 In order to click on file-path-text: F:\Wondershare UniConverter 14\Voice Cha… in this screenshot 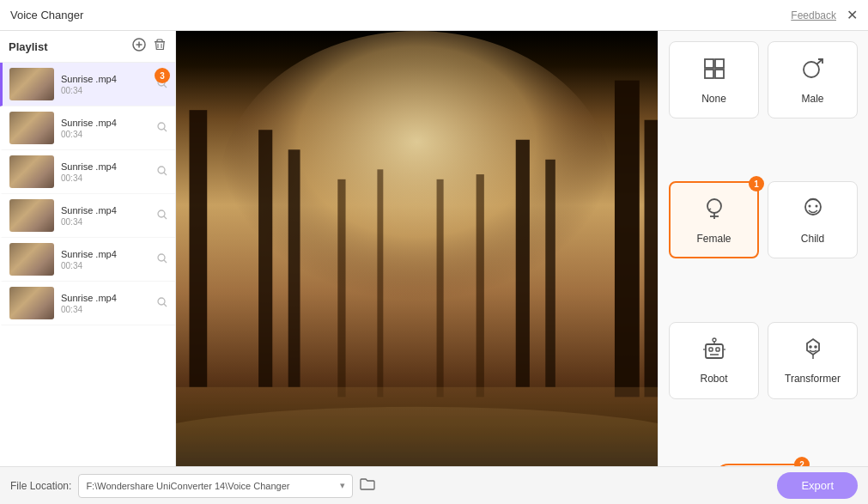, I will do `click(211, 486)`.